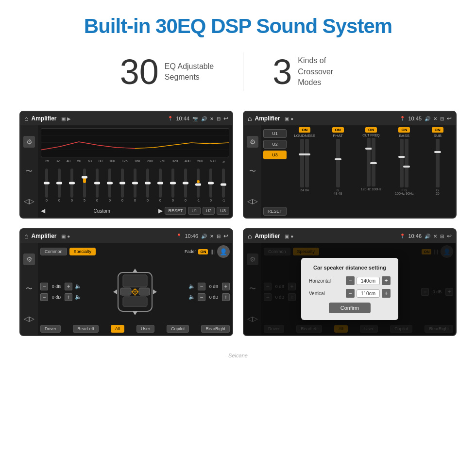 The width and height of the screenshot is (476, 456). I want to click on driver-btn: Driver, so click(51, 329).